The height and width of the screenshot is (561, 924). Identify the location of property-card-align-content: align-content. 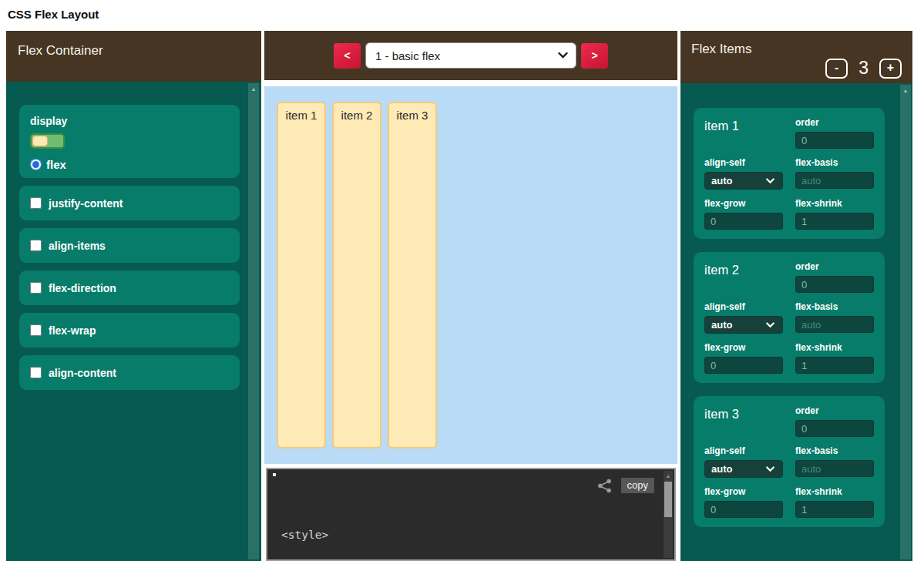
(129, 373).